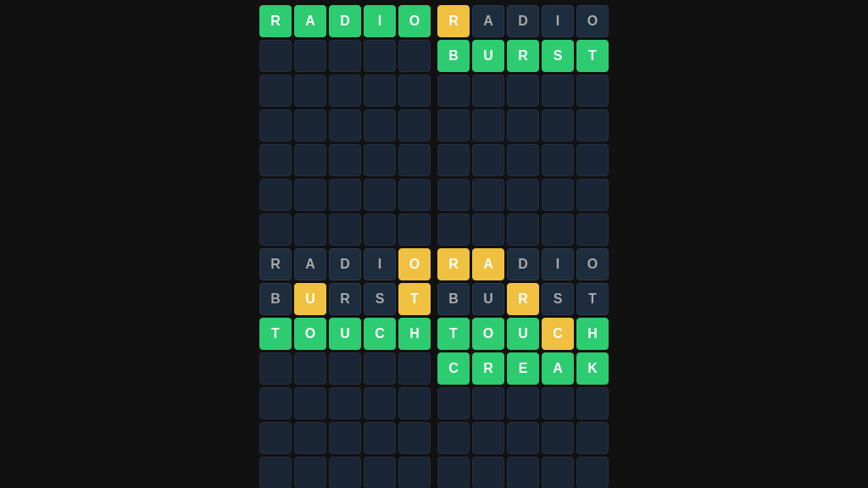 The image size is (868, 488). What do you see at coordinates (380, 299) in the screenshot?
I see `cell-0-8-3: S` at bounding box center [380, 299].